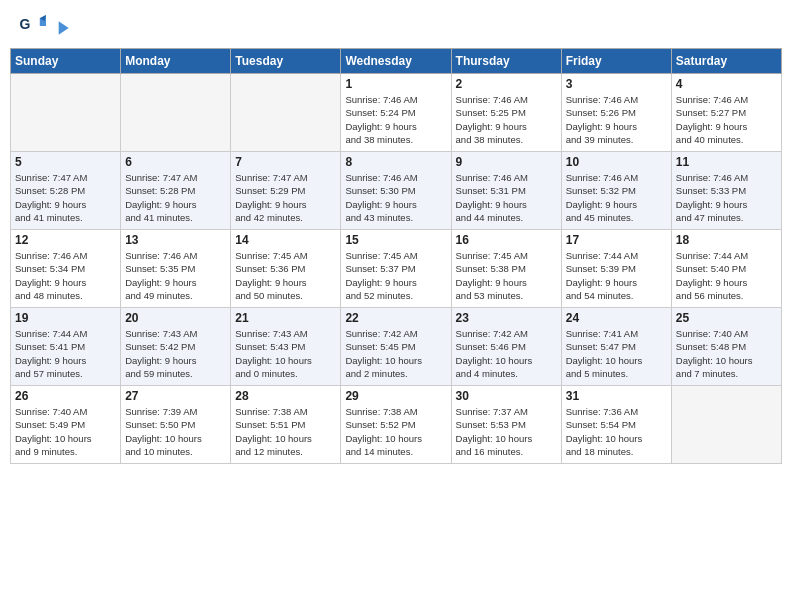 This screenshot has width=792, height=612. I want to click on calendar-cell: 1Sunrise: 7:46 AM Sunset: 5:24 PM Daylig…, so click(396, 113).